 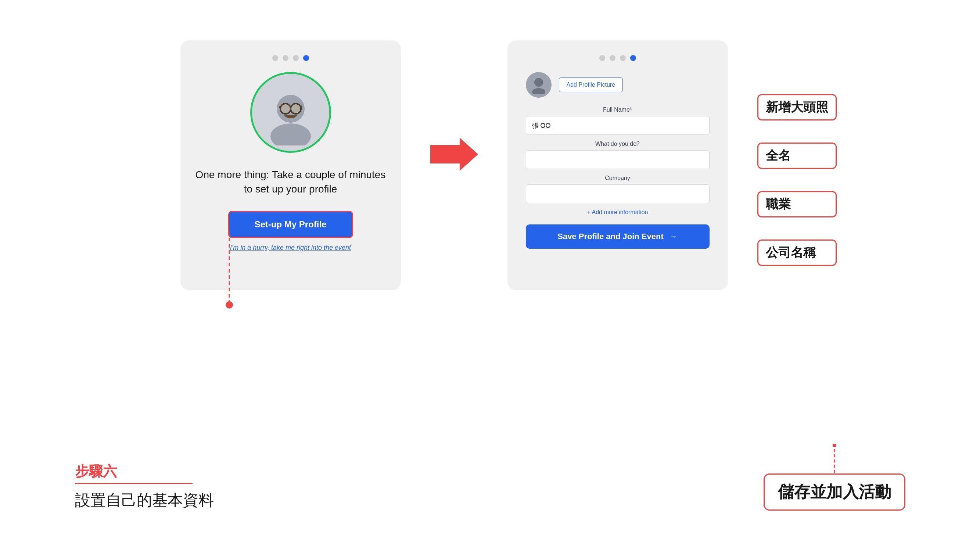 I want to click on avatar-placeholder, so click(x=291, y=113).